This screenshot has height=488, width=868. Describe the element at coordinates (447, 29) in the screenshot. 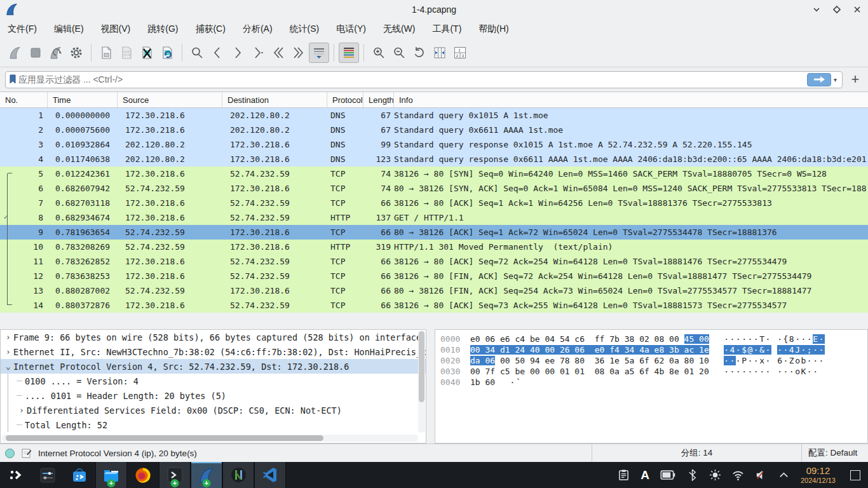

I see `menu-item-9: 工具(T)` at that location.